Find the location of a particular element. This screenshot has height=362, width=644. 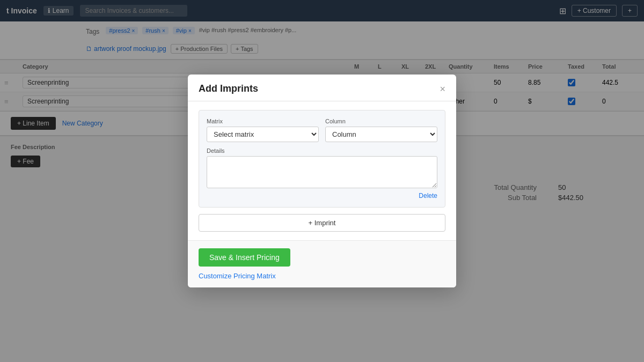

modal-close-button: × is located at coordinates (442, 89).